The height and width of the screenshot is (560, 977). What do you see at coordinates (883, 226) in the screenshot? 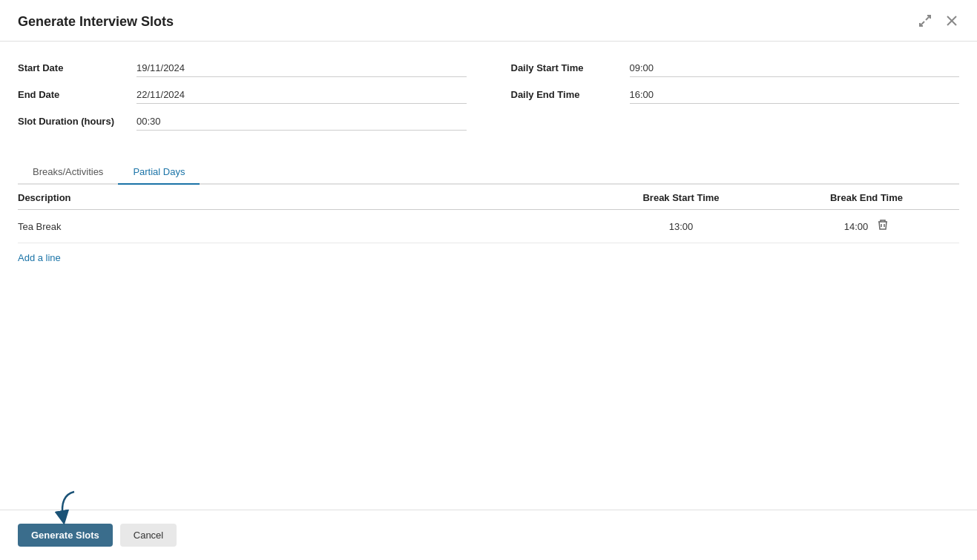
I see `delete-row-icon` at bounding box center [883, 226].